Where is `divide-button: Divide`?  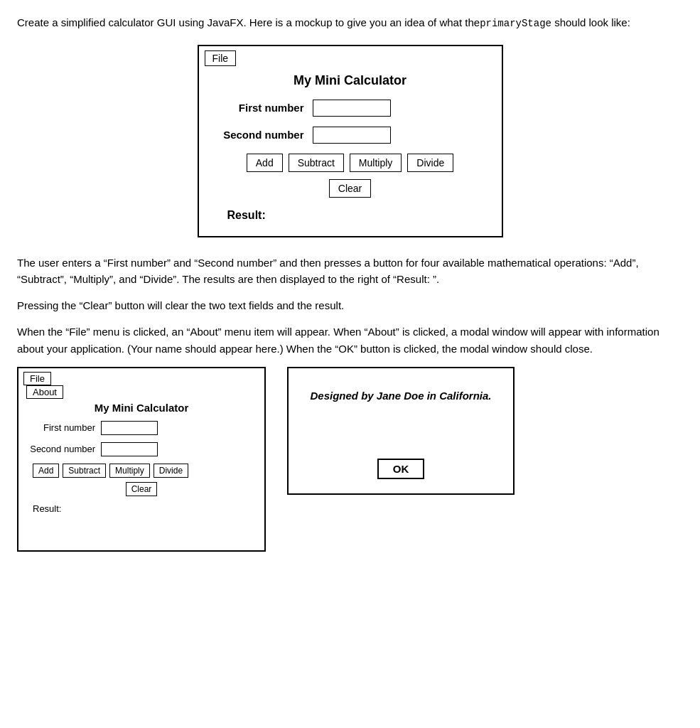
divide-button: Divide is located at coordinates (431, 163).